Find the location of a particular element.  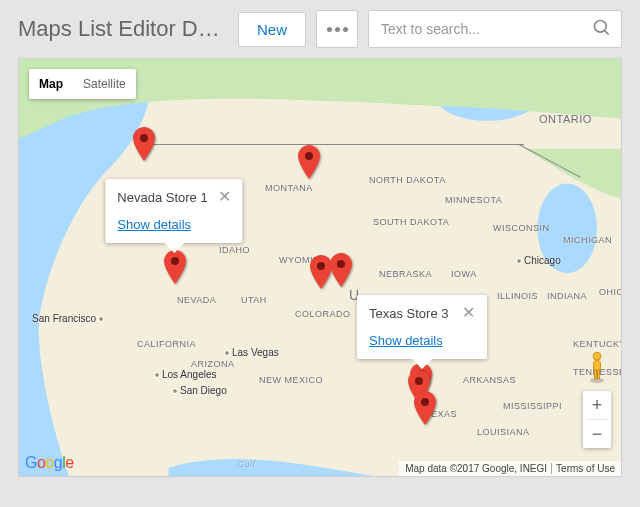

label-arizona: ARIZONA is located at coordinates (213, 364).